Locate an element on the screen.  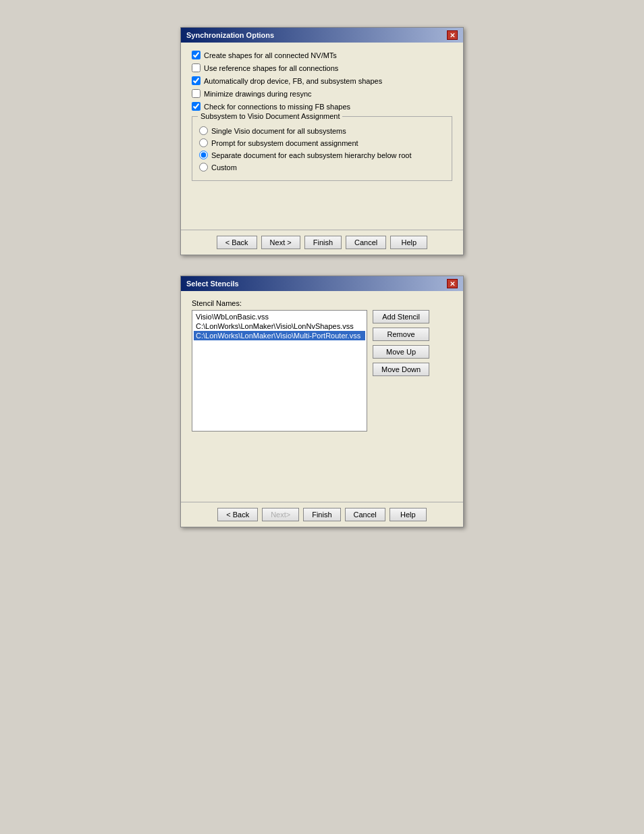
stencil-item-2: C:\LonWorks\LonMaker\Visio\Multi-PortRou… is located at coordinates (279, 336).